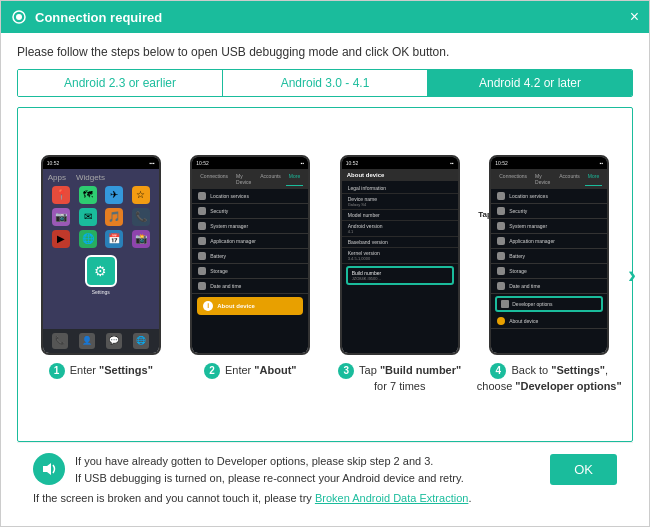 The height and width of the screenshot is (527, 650). I want to click on statusbar-icons: ▪▪▪, so click(152, 163).